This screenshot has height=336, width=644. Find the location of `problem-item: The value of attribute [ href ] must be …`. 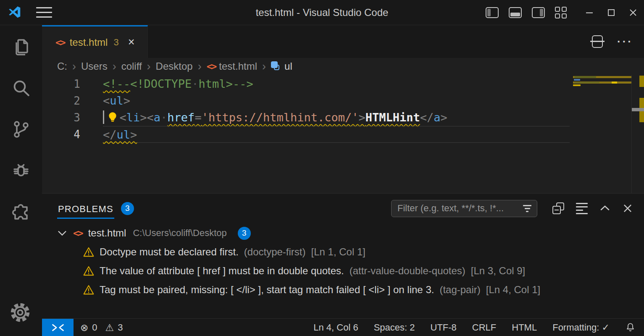

problem-item: The value of attribute [ href ] must be … is located at coordinates (343, 270).